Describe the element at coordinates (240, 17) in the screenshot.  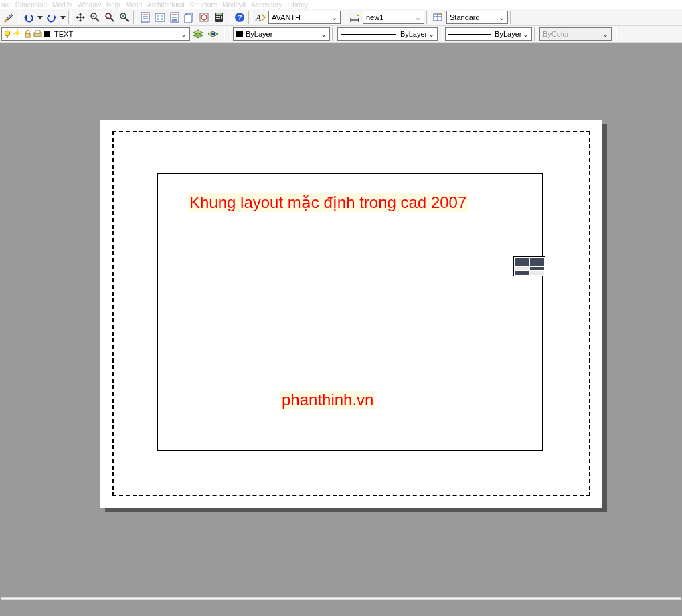
I see `help-icon: ?` at that location.